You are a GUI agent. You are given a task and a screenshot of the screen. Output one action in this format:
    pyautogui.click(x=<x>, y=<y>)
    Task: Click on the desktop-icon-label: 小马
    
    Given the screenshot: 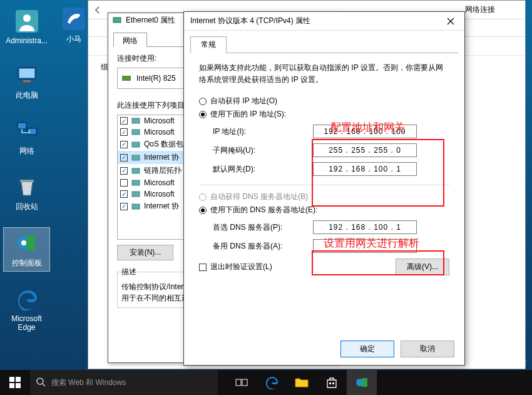 What is the action you would take?
    pyautogui.click(x=74, y=39)
    